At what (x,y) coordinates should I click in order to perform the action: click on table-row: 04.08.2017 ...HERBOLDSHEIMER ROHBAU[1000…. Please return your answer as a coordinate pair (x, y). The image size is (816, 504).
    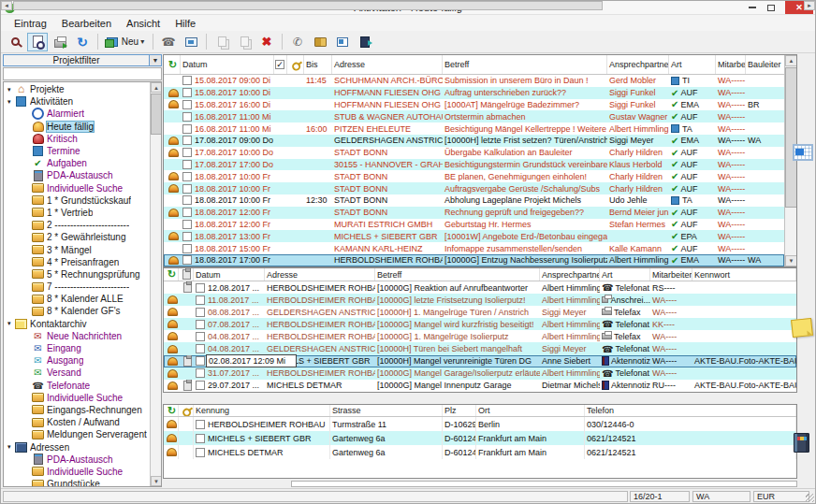
    Looking at the image, I should click on (480, 337).